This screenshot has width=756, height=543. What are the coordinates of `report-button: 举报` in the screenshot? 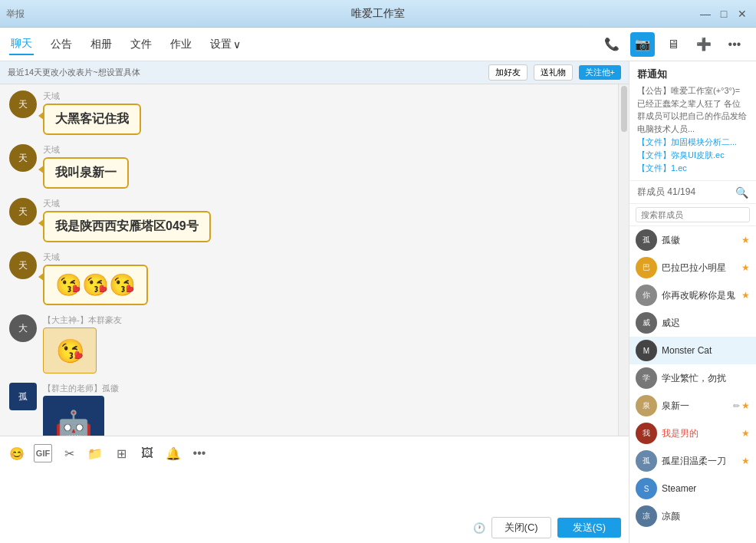 It's located at (15, 14).